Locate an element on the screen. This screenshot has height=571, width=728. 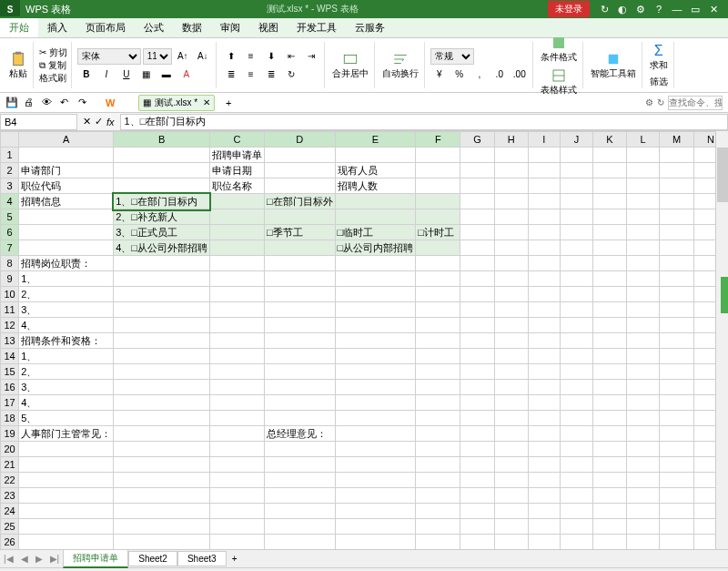
cell-A3: 职位代码 is located at coordinates (66, 186).